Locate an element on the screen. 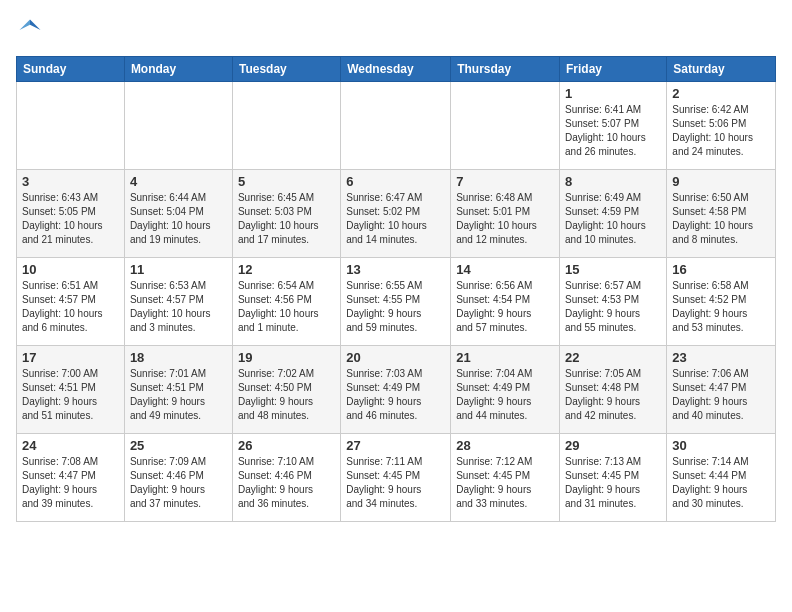  day-info: Sunrise: 6:42 AM Sunset: 5:06 PM Dayligh… is located at coordinates (721, 131).